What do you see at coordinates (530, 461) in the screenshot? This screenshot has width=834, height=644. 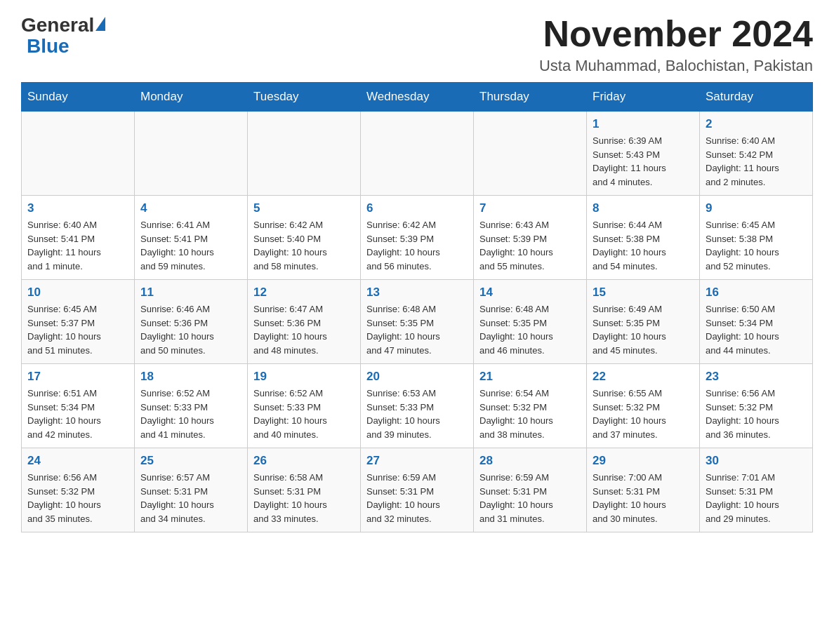 I see `day-number: 28` at bounding box center [530, 461].